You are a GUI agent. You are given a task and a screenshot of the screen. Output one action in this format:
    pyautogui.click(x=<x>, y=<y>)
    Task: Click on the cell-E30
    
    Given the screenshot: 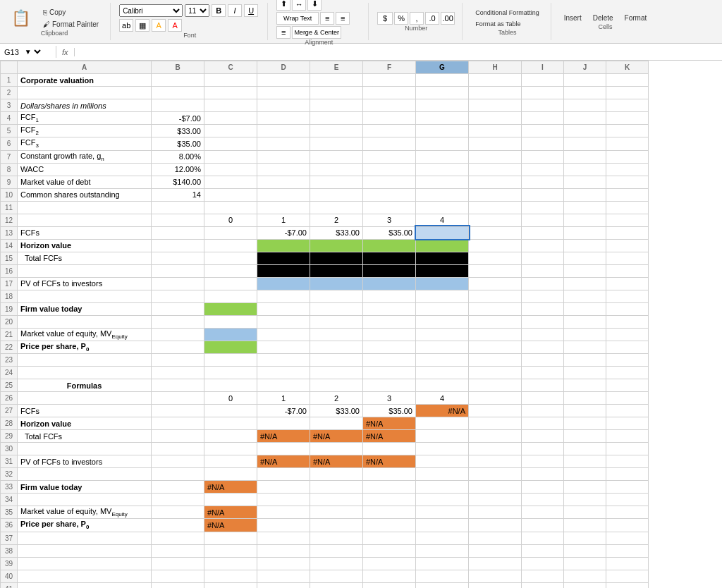 What is the action you would take?
    pyautogui.click(x=337, y=449)
    